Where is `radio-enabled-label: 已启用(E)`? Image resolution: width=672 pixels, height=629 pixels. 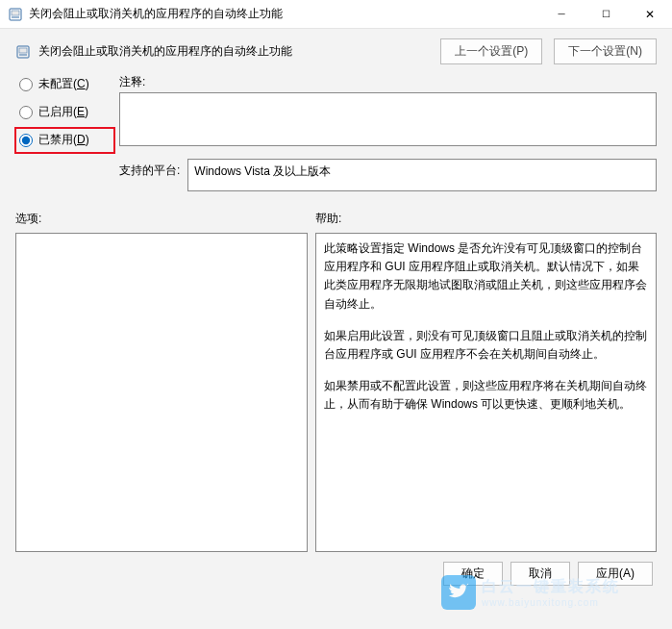
radio-enabled-label: 已启用(E) is located at coordinates (63, 112).